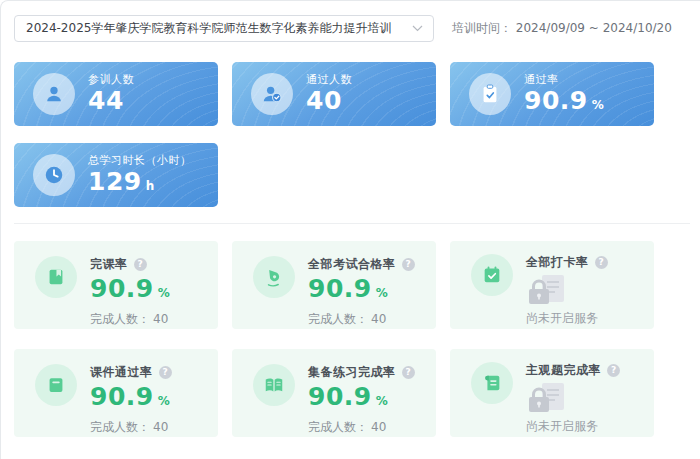 The width and height of the screenshot is (700, 459). What do you see at coordinates (115, 182) in the screenshot?
I see `summary-card-value: 129` at bounding box center [115, 182].